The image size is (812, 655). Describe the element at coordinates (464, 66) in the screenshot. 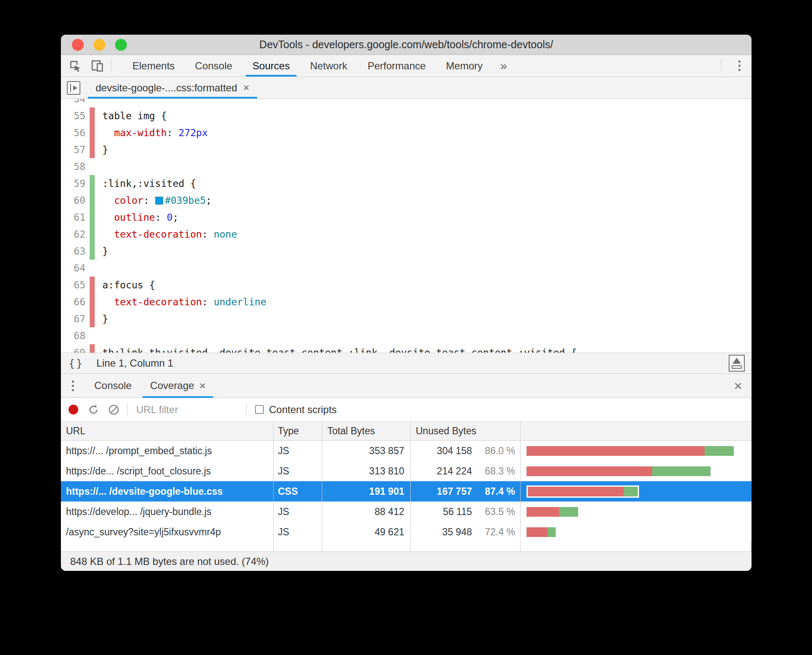

I see `tab-memory: Memory` at that location.